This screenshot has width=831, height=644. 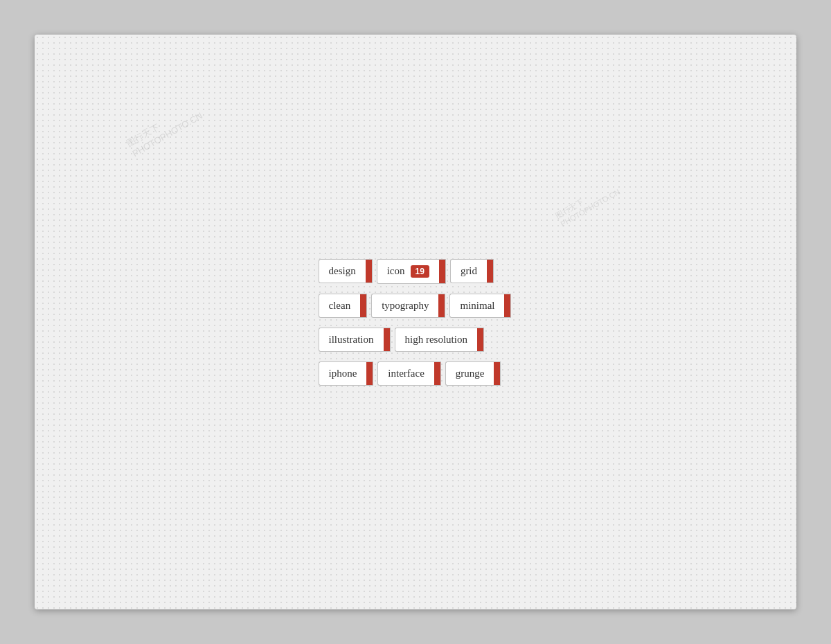 I want to click on tag-high-resolution: high resolution, so click(x=436, y=339).